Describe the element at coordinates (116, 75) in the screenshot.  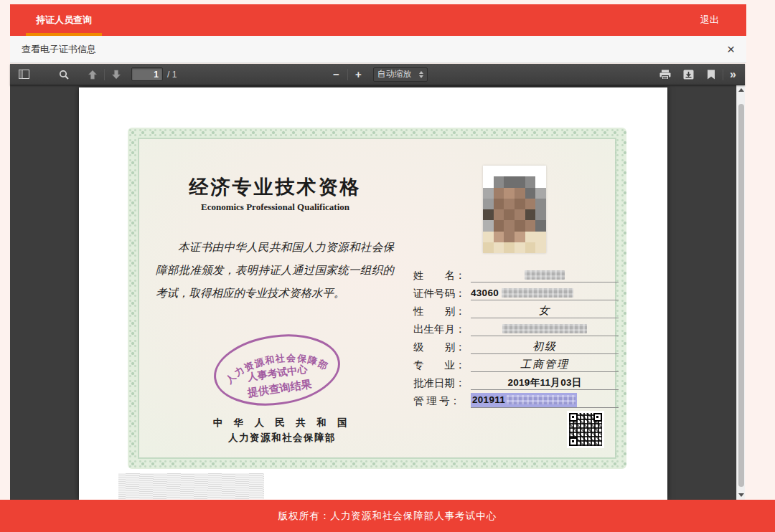
I see `arrow-down-icon` at that location.